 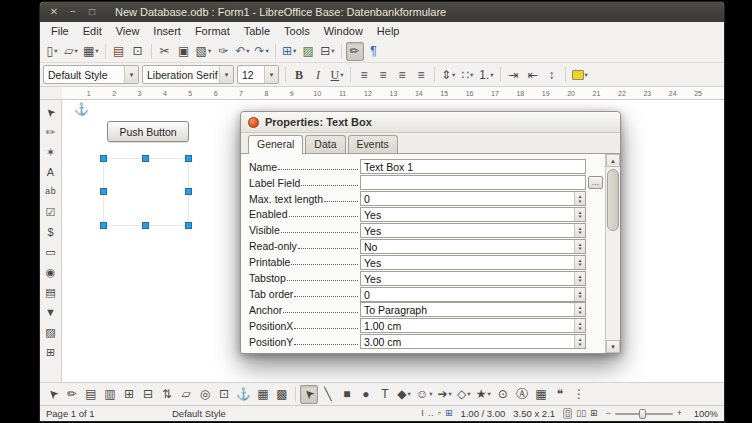 I want to click on save-icon: ▦ ▾, so click(x=91, y=52).